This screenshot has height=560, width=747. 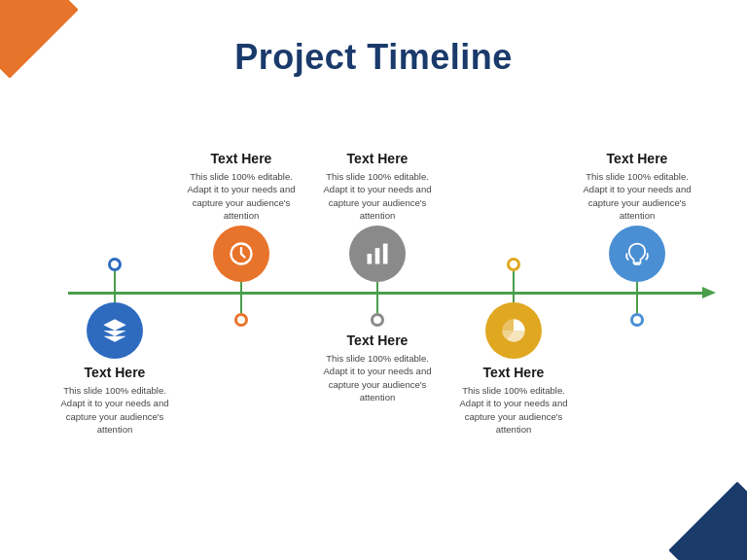 I want to click on item-5-desc: This slide 100% editable. Adapt it to yo…, so click(x=637, y=196).